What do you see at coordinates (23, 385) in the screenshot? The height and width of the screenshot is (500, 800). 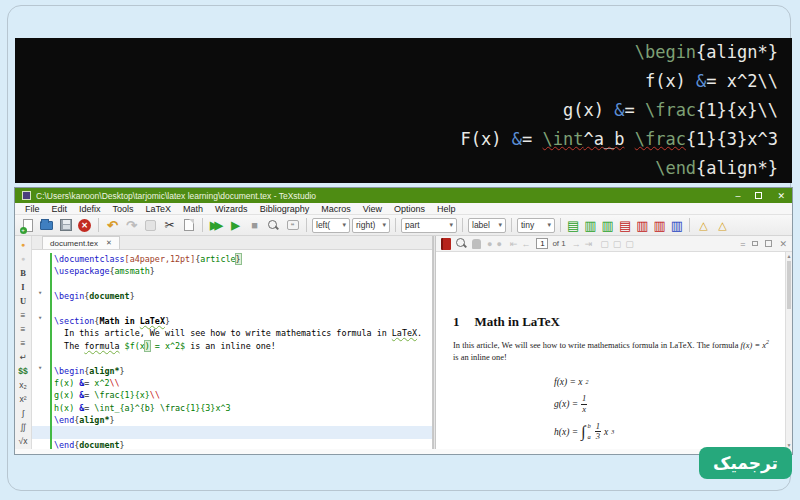 I see `subscript-icon: x₂` at bounding box center [23, 385].